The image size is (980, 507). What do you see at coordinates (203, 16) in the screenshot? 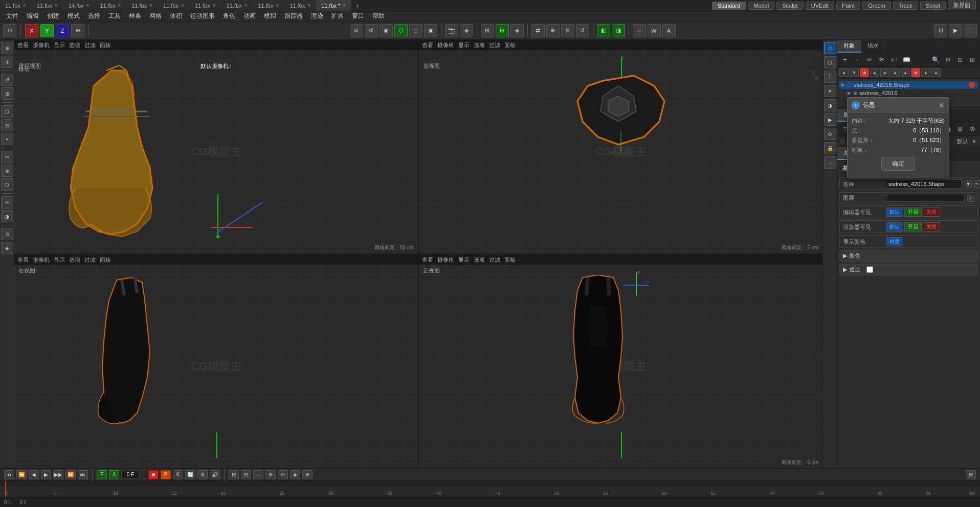
I see `menu-mograph: 运动图形` at bounding box center [203, 16].